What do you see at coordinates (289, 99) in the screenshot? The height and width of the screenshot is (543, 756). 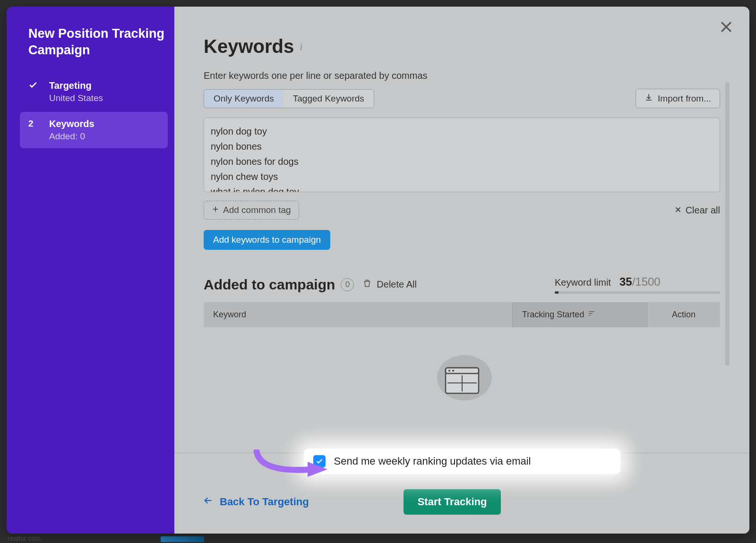 I see `keyword-mode-tabs: Only Keywords Tagged Keywords` at bounding box center [289, 99].